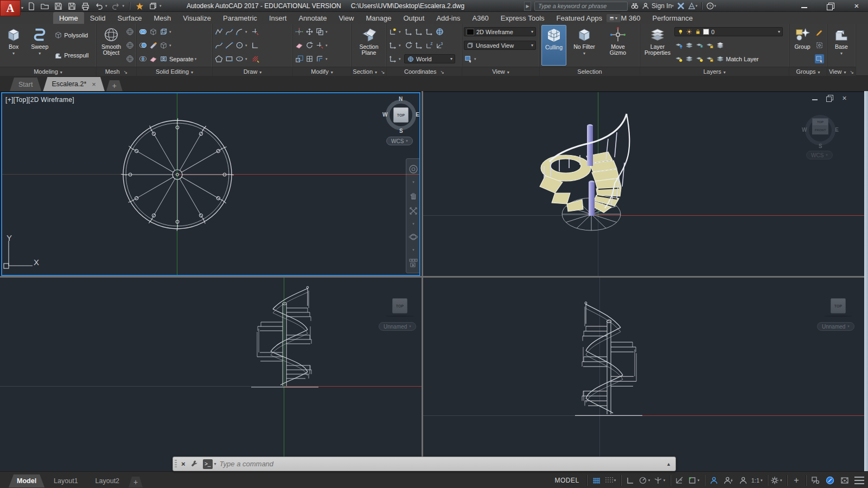  I want to click on subtract-icon, so click(143, 46).